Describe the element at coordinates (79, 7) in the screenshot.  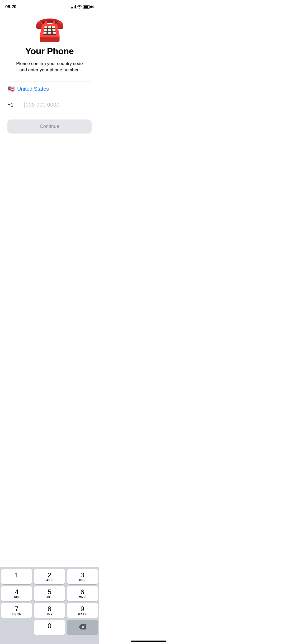
I see `wifi-icon` at that location.